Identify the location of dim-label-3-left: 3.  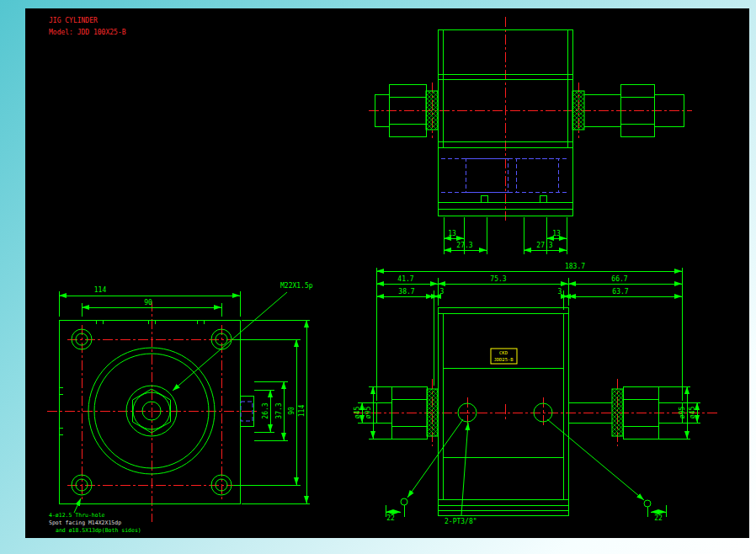
(443, 291).